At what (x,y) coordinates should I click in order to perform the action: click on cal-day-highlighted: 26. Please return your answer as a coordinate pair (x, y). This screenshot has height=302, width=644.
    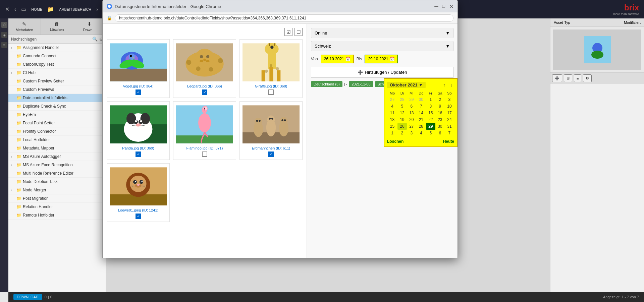
    Looking at the image, I should click on (402, 126).